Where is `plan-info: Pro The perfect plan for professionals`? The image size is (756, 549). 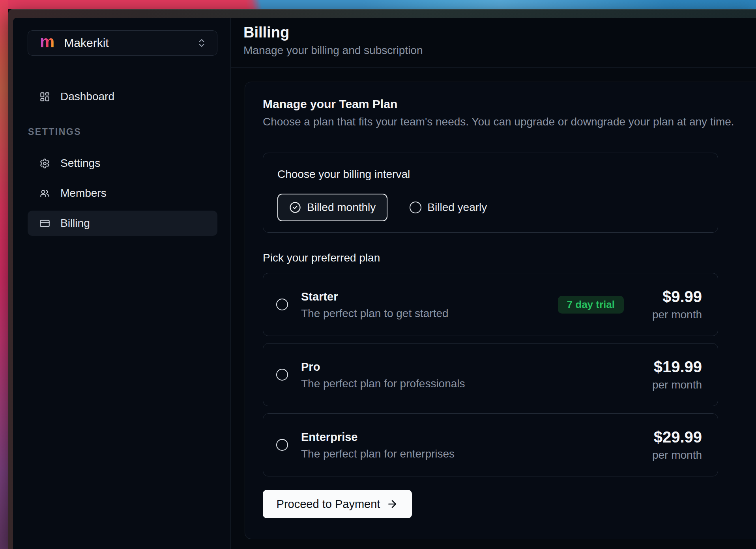
plan-info: Pro The perfect plan for professionals is located at coordinates (383, 375).